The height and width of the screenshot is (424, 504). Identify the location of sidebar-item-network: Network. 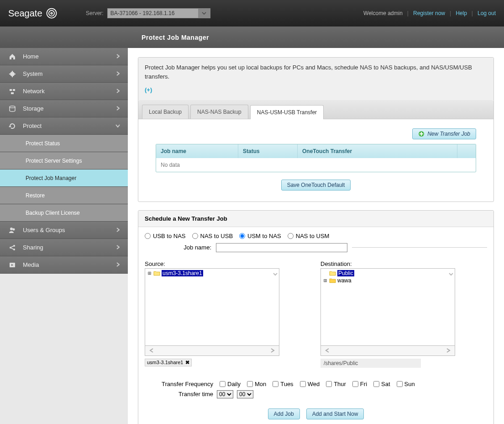
(64, 91).